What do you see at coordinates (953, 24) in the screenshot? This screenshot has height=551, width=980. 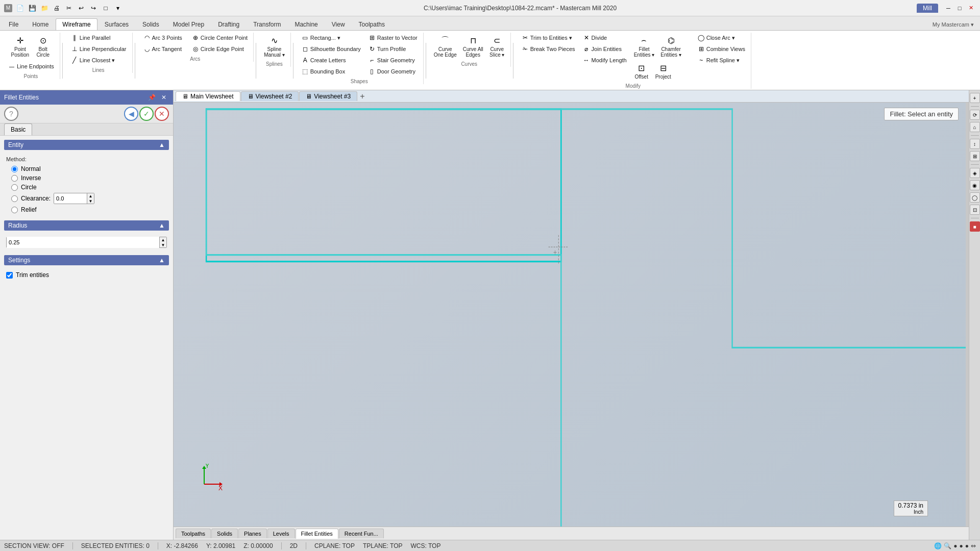 I see `my-mastercam: My Mastercam ▾` at bounding box center [953, 24].